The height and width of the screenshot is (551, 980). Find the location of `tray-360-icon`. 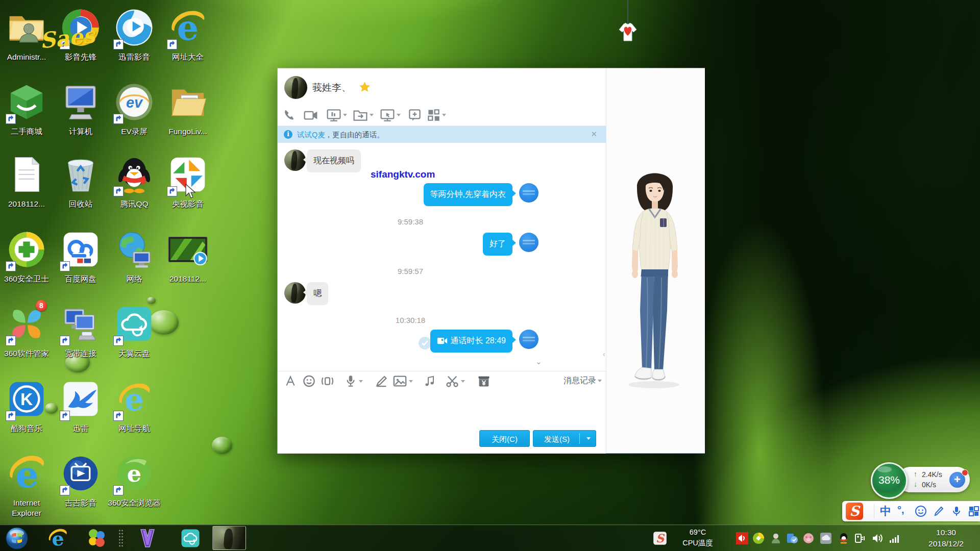

tray-360-icon is located at coordinates (758, 538).